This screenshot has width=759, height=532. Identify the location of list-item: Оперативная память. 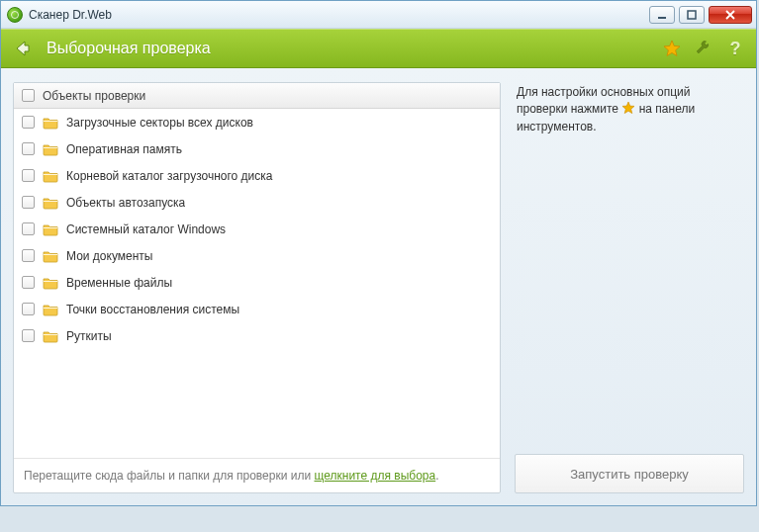
(257, 148).